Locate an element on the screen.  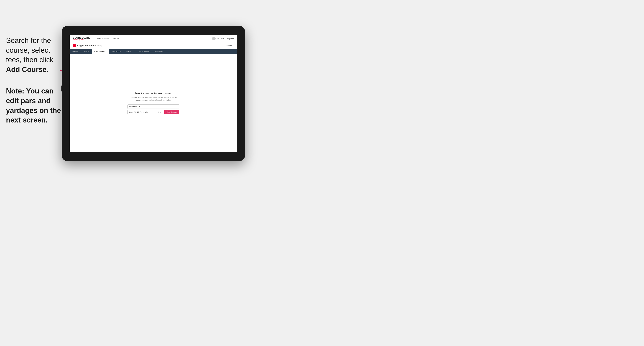
logo-text: SCOREBOARD is located at coordinates (82, 38).